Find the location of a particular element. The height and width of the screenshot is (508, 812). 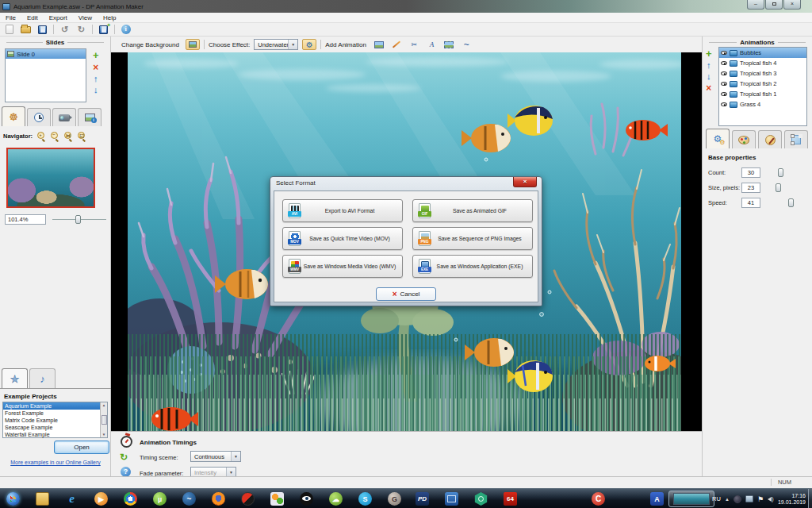

firefox-icon is located at coordinates (219, 498).